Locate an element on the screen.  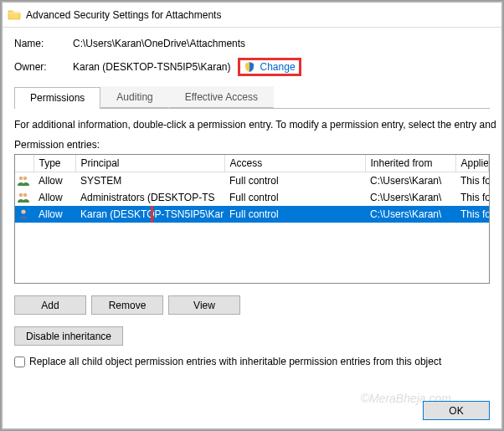
owner-label: Owner: is located at coordinates (44, 67).